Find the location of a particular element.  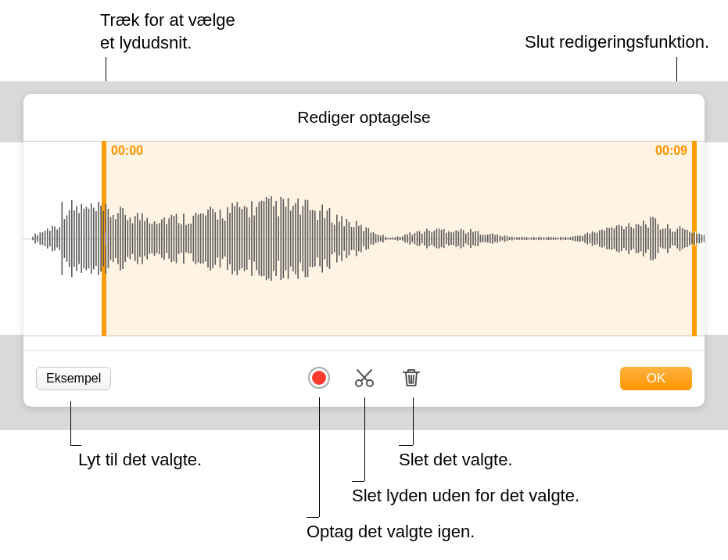

record-button is located at coordinates (319, 379).